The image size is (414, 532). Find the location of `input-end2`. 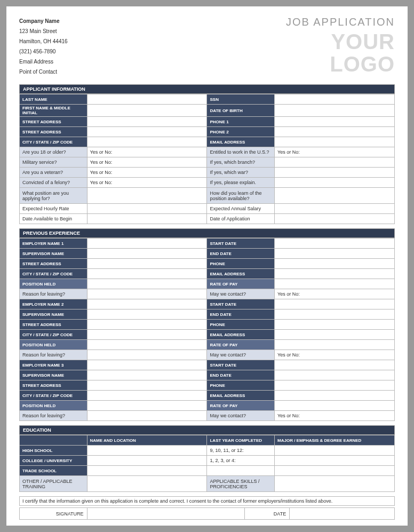

input-end2 is located at coordinates (335, 315).